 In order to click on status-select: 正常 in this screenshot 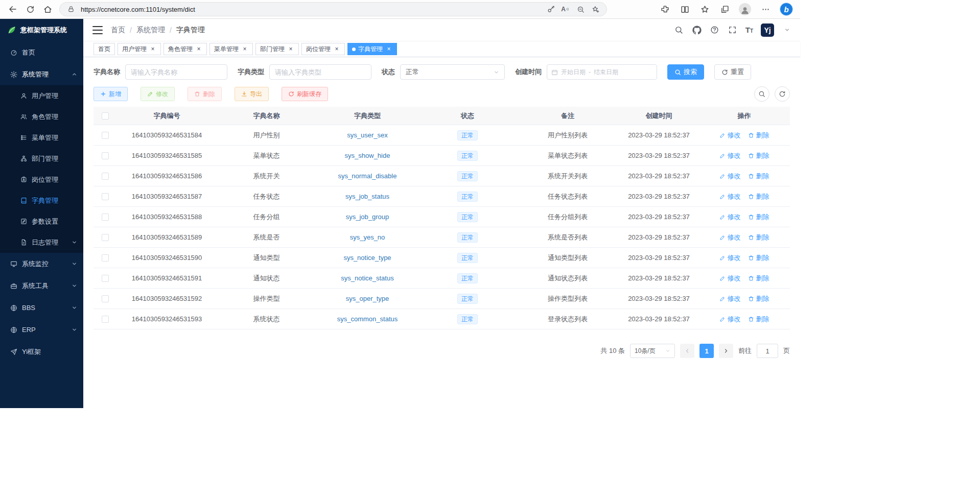, I will do `click(453, 72)`.